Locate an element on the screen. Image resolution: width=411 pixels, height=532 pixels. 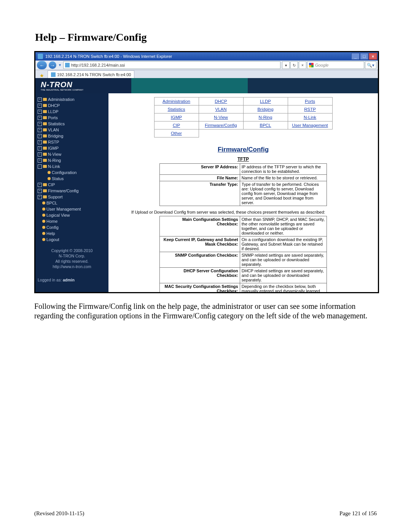
sidebar-item: Logical View is located at coordinates (72, 215).